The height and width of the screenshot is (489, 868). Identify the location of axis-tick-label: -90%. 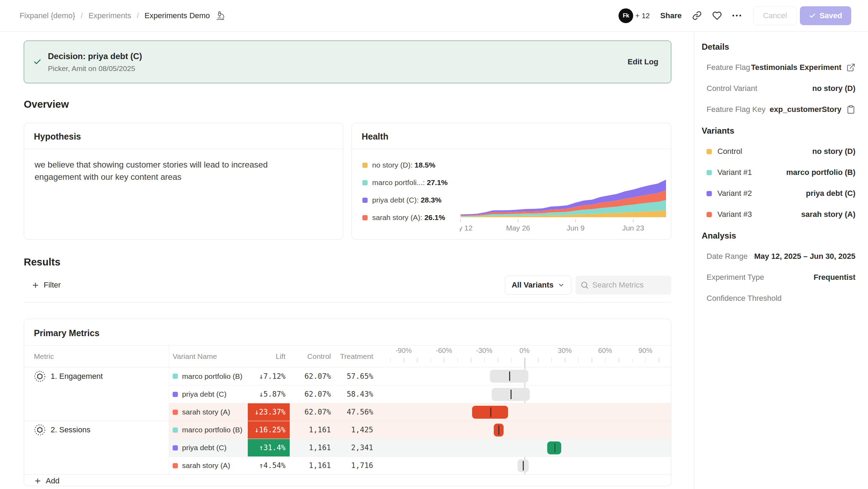
(404, 350).